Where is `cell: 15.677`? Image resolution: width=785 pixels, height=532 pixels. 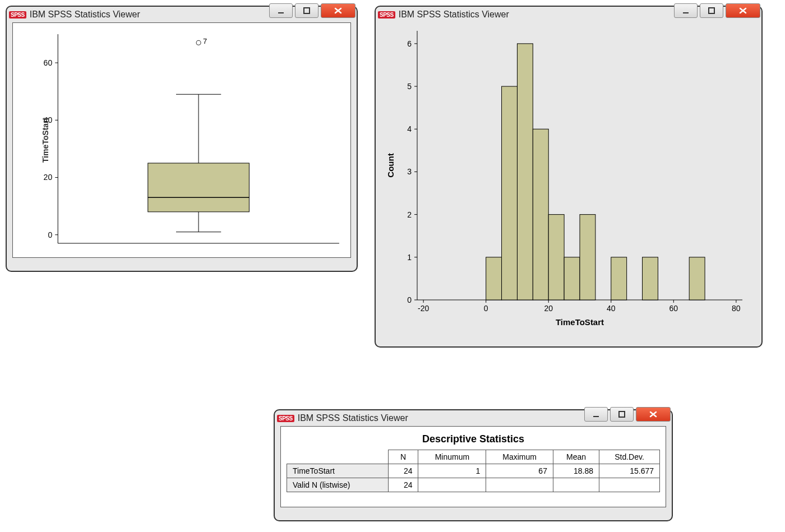
cell: 15.677 is located at coordinates (630, 471).